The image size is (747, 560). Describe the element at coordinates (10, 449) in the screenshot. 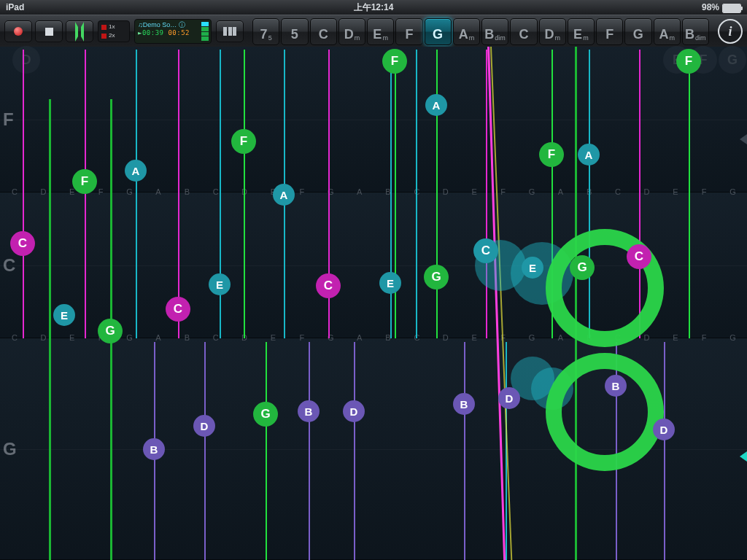

I see `row-label: G` at that location.